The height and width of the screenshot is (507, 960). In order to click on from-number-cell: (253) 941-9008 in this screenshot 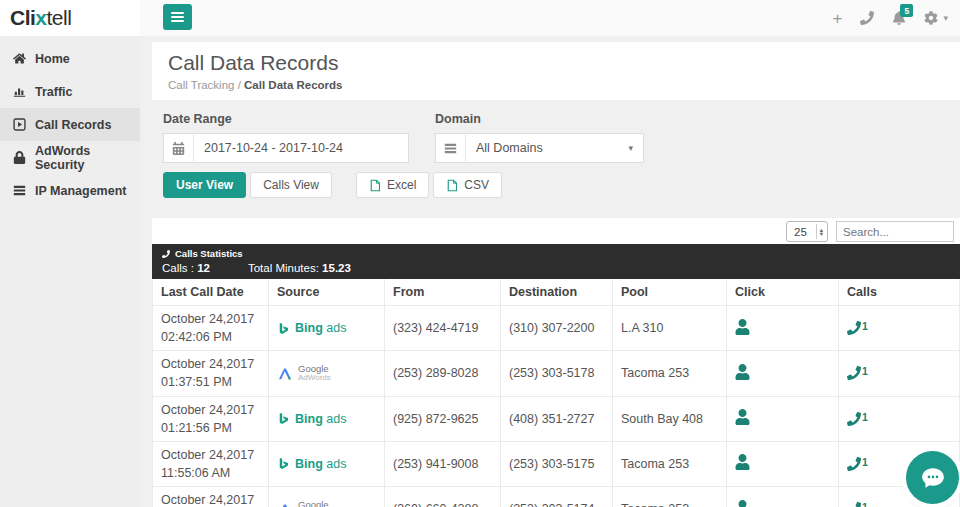, I will do `click(443, 464)`.